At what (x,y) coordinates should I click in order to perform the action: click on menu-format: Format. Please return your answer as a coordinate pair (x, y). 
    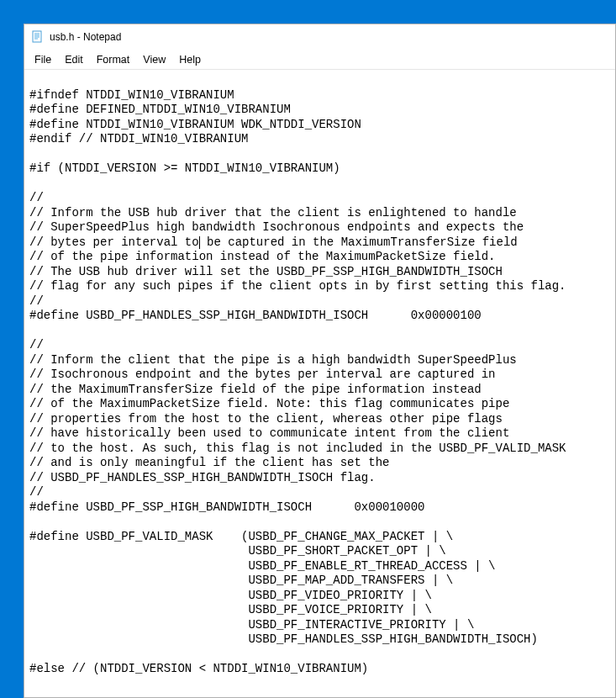
    Looking at the image, I should click on (113, 60).